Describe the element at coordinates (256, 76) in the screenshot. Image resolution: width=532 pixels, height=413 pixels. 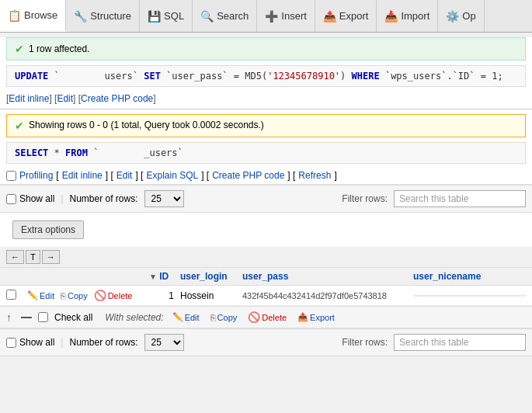
I see `query1-md5: MD5(` at that location.